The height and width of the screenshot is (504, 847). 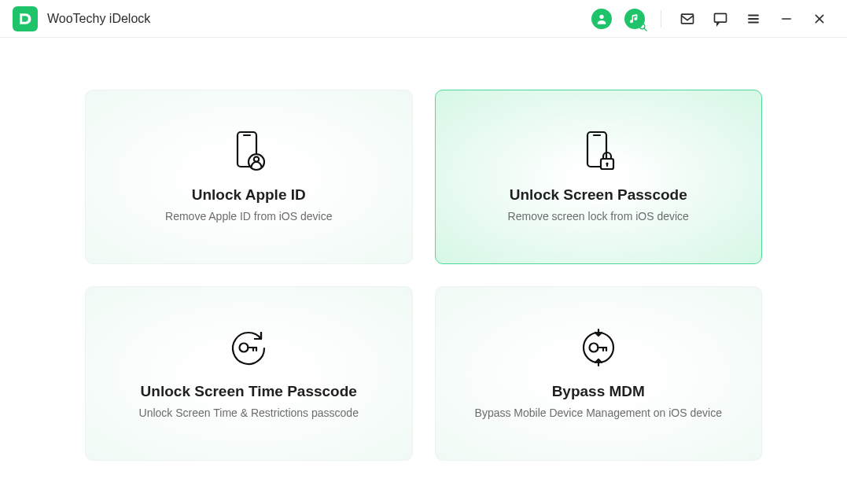 I want to click on titlebar-controls, so click(x=711, y=19).